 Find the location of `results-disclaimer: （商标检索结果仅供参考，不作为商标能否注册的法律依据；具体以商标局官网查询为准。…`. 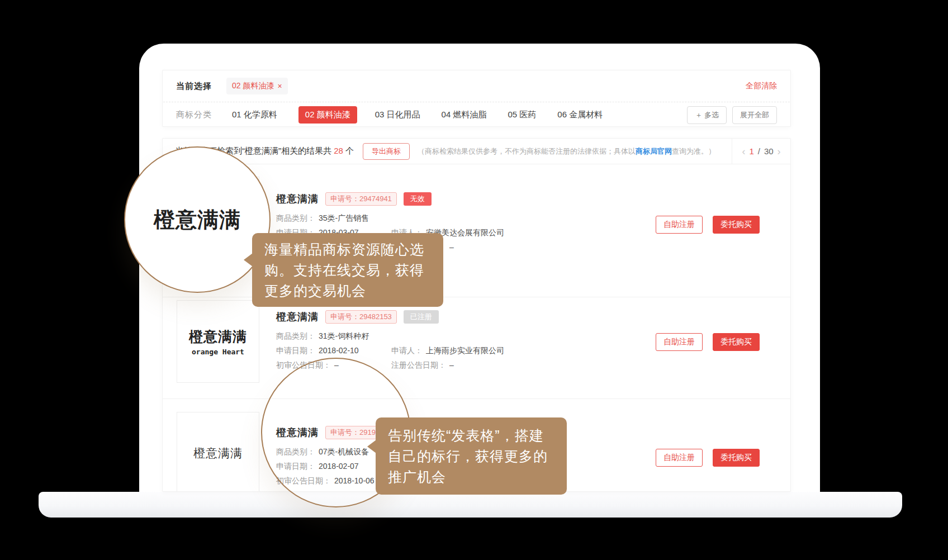

results-disclaimer: （商标检索结果仅供参考，不作为商标能否注册的法律依据；具体以商标局官网查询为准。… is located at coordinates (567, 151).